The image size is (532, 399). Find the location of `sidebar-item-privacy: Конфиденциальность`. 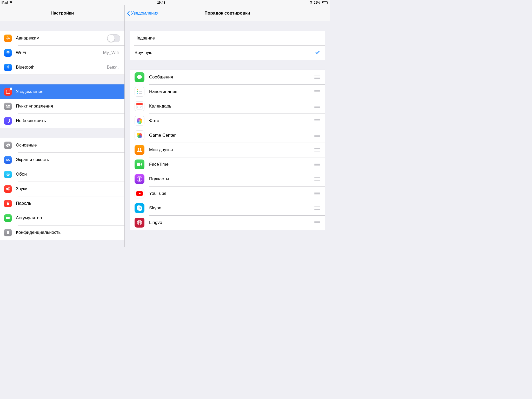

sidebar-item-privacy: Конфиденциальность is located at coordinates (62, 232).